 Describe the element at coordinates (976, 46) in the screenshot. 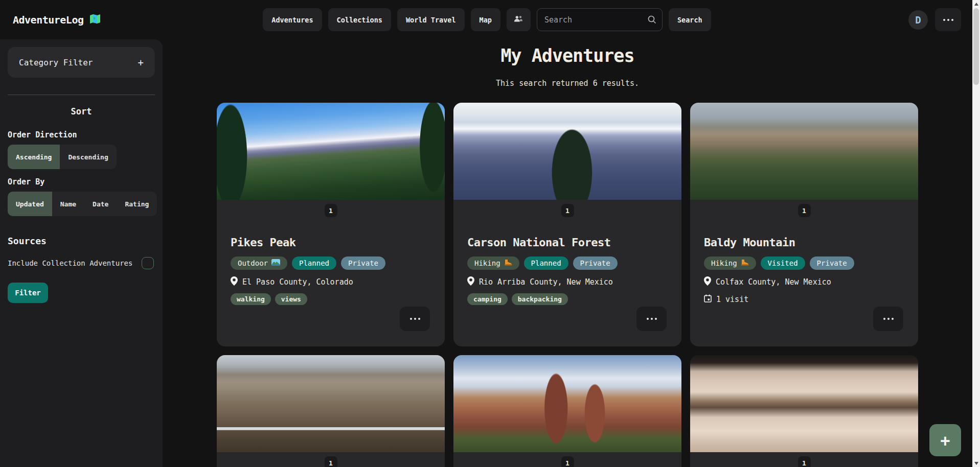

I see `scrollbar-thumb` at that location.